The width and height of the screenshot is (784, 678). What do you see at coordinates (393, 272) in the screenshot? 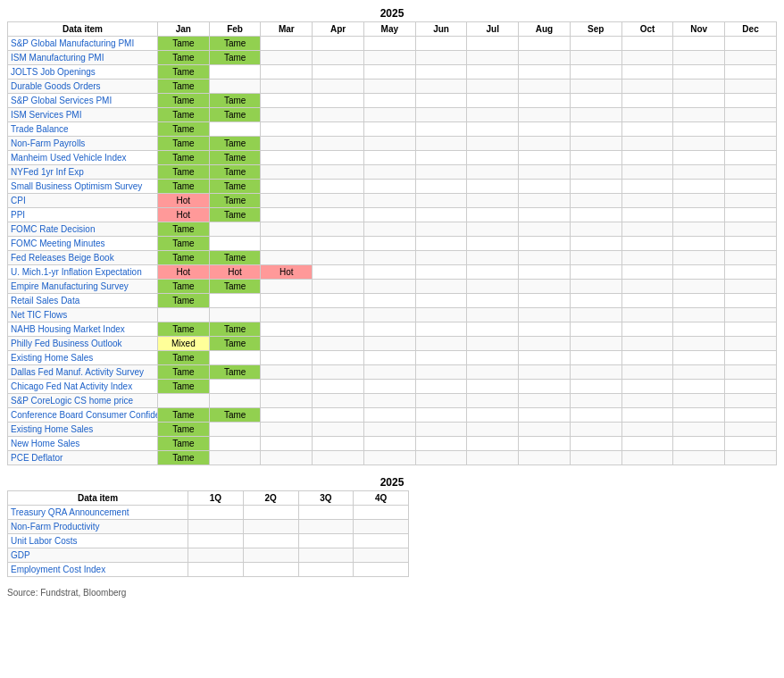
I see `table-row: U. Mich.1-yr Inflation ExpectationHotHot…` at bounding box center [393, 272].